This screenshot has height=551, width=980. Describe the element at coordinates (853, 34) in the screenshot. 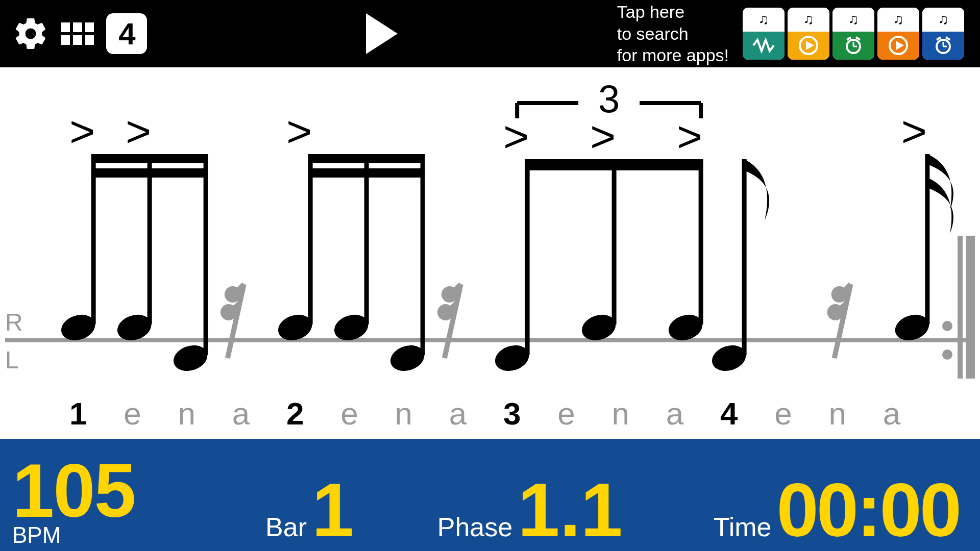

I see `app-tile-2: ♫` at that location.